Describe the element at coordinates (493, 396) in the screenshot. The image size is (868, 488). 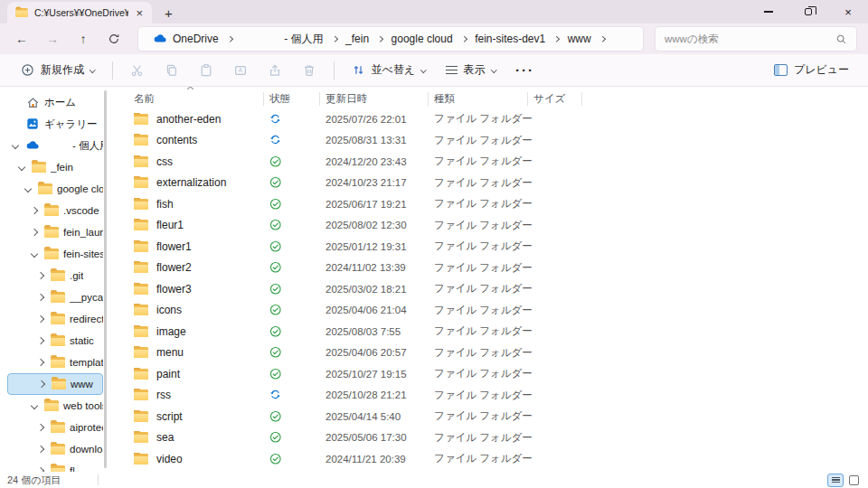
I see `file-row-rss: rss2025/10/28 21:21ファイル フォルダー` at that location.